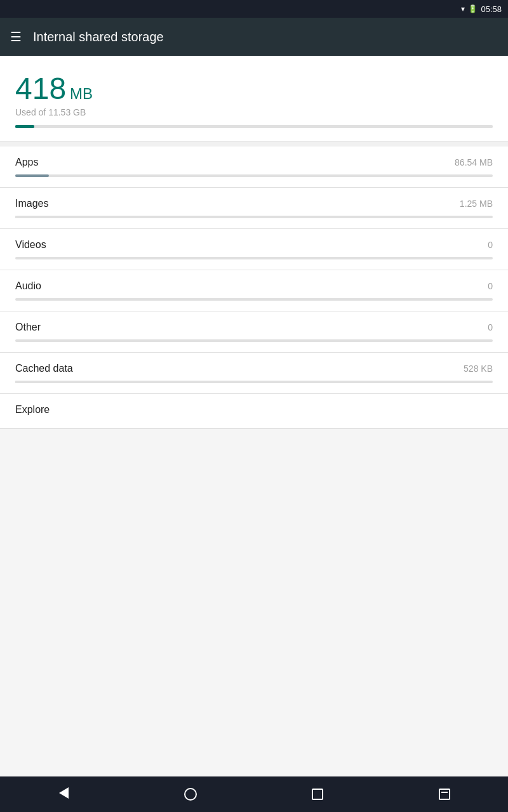 The width and height of the screenshot is (508, 812). What do you see at coordinates (190, 794) in the screenshot?
I see `home-icon` at bounding box center [190, 794].